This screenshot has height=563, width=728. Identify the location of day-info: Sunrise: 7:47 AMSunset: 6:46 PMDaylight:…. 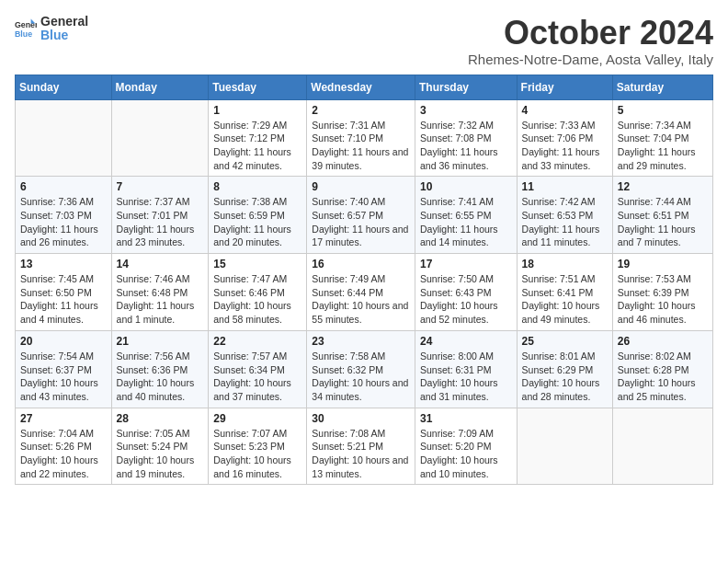
(257, 300).